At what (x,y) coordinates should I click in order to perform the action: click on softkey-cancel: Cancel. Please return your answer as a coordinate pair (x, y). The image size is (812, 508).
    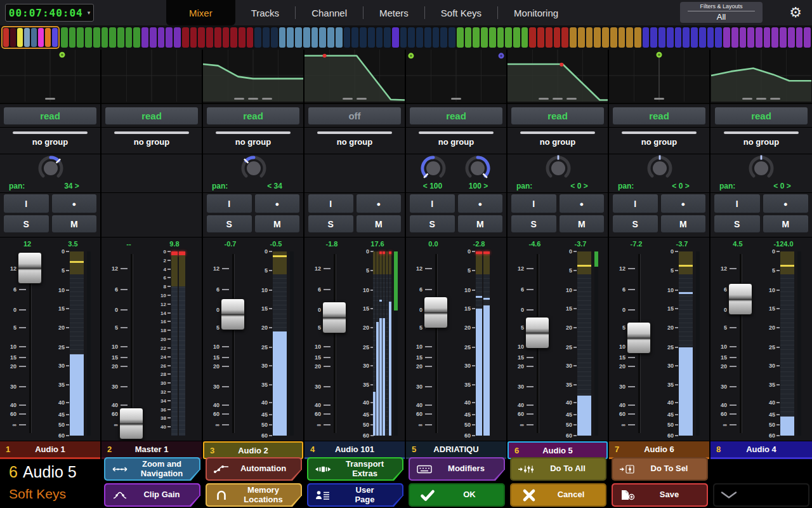
    Looking at the image, I should click on (558, 495).